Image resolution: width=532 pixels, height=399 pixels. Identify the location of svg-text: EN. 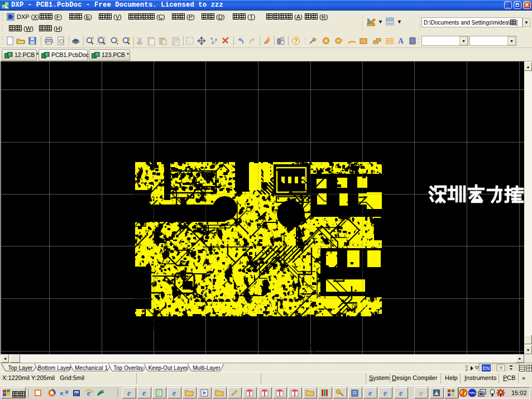
(487, 368).